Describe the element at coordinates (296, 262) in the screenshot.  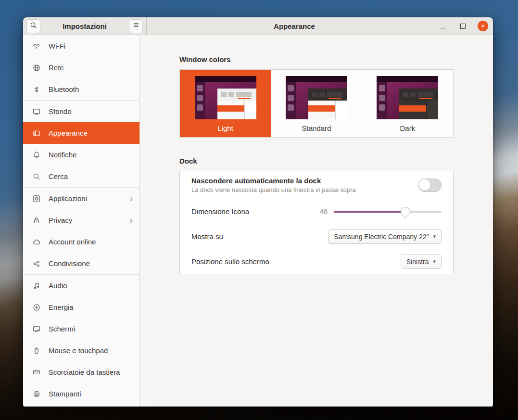
I see `position-label: Posizione sullo schermo` at that location.